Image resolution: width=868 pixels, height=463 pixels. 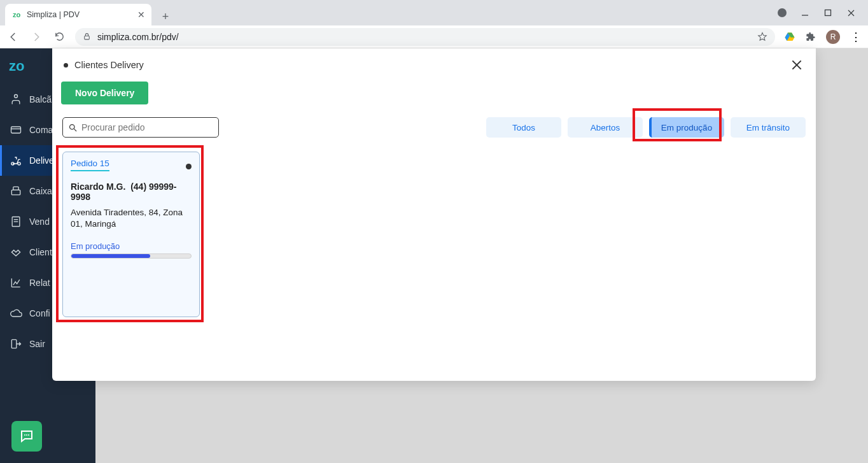 I want to click on cloud-icon, so click(x=16, y=313).